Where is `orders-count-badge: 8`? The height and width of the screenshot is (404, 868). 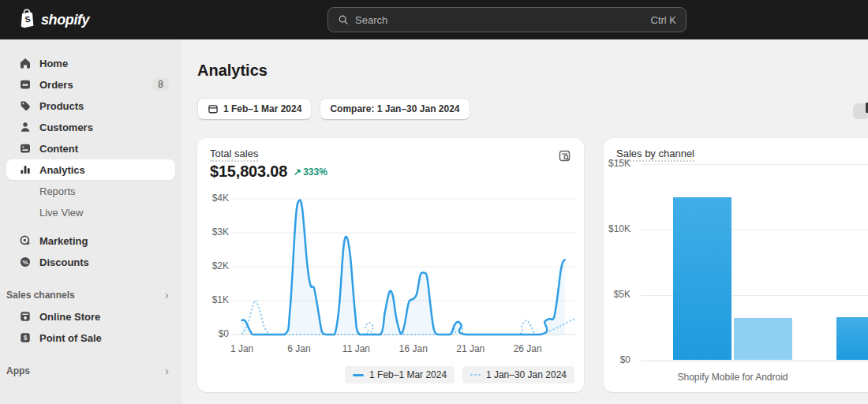 orders-count-badge: 8 is located at coordinates (161, 84).